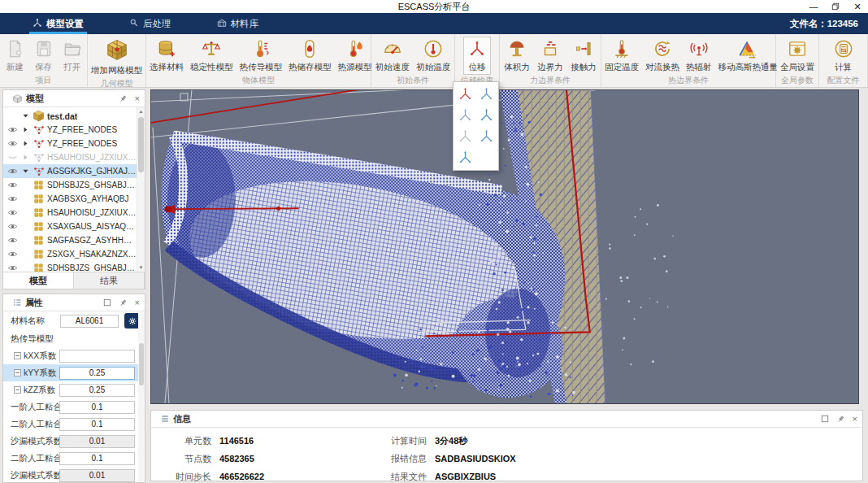 This screenshot has height=483, width=868. I want to click on toolbar-button-displacement: 位移, so click(477, 55).